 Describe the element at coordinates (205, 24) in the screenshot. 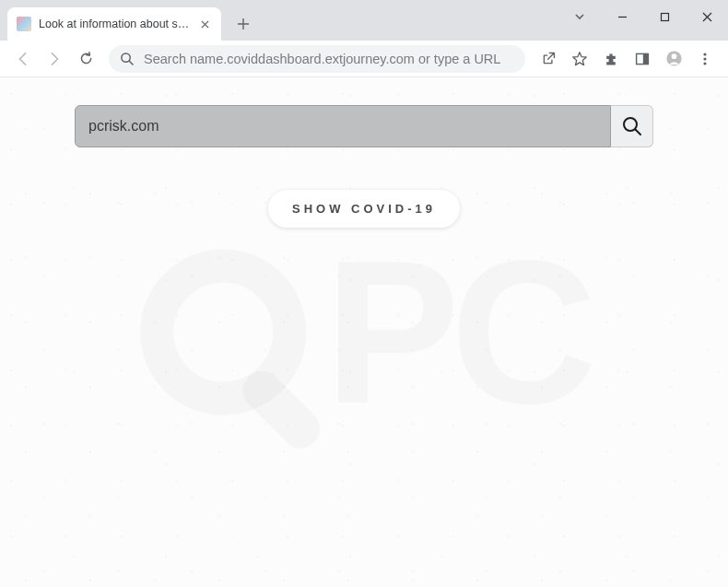

I see `close-tab-button` at that location.